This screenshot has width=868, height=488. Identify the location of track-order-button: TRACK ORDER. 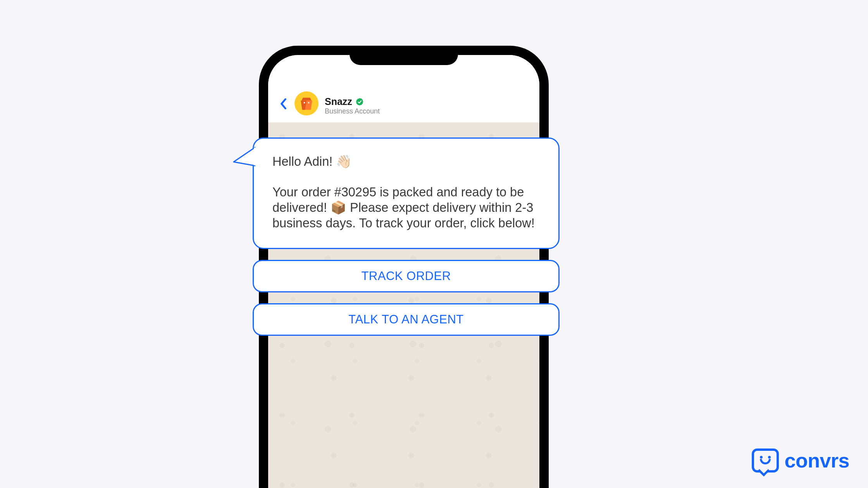
(406, 276).